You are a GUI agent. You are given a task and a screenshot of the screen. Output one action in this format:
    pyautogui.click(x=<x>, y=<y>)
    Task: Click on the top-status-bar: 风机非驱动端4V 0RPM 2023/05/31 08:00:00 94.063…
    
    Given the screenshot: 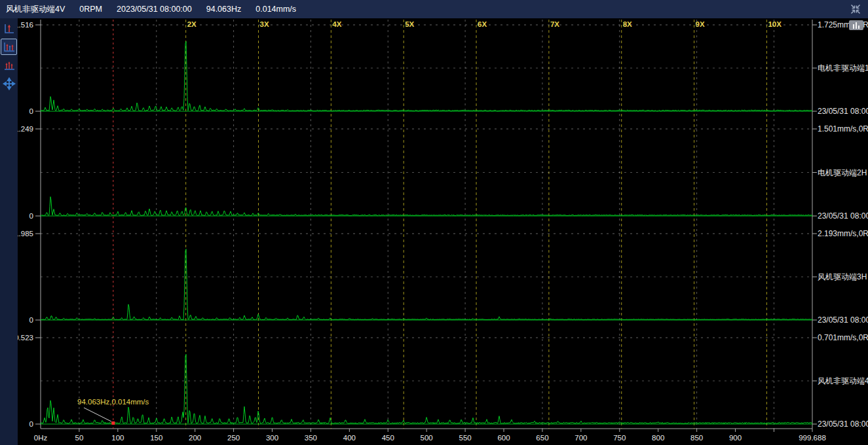 What is the action you would take?
    pyautogui.click(x=434, y=9)
    